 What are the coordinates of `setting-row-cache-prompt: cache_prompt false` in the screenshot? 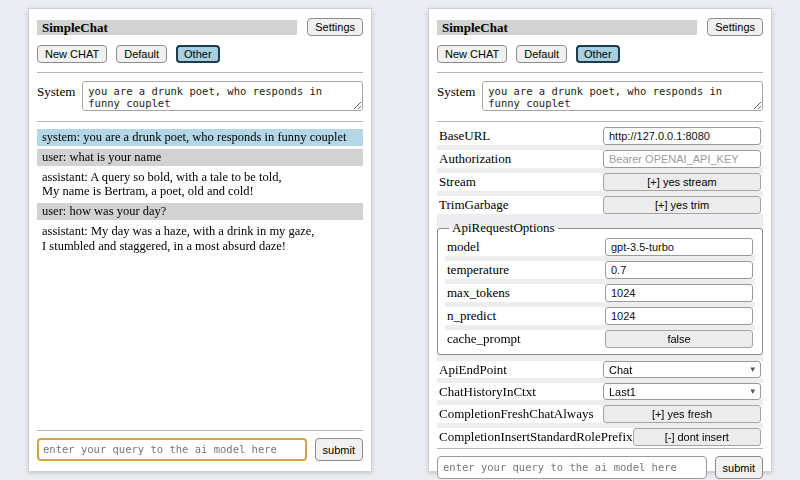 It's located at (600, 339).